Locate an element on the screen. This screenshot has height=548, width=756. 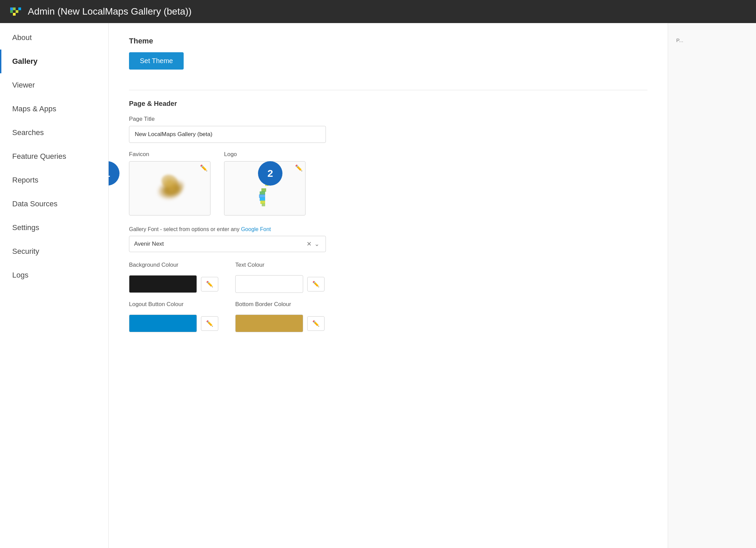
right-panel: P... is located at coordinates (712, 286).